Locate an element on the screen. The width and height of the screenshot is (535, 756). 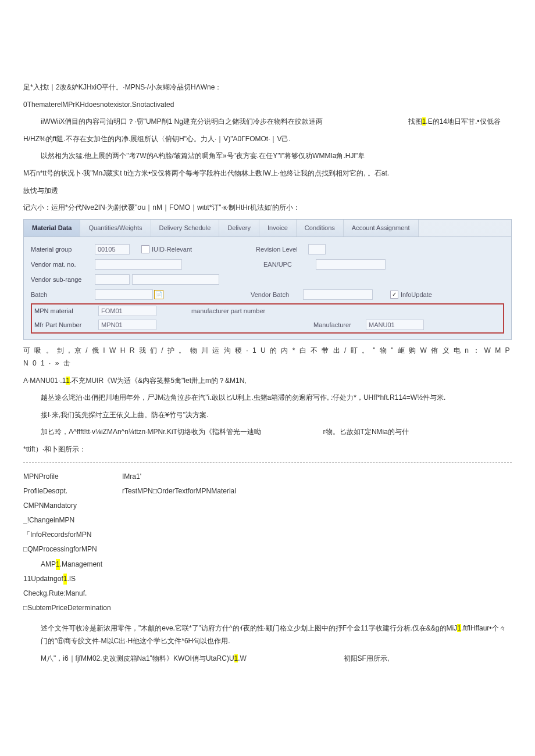
row-mpn-material: MPN material FOM01 manufacturer part num… is located at coordinates (268, 311).